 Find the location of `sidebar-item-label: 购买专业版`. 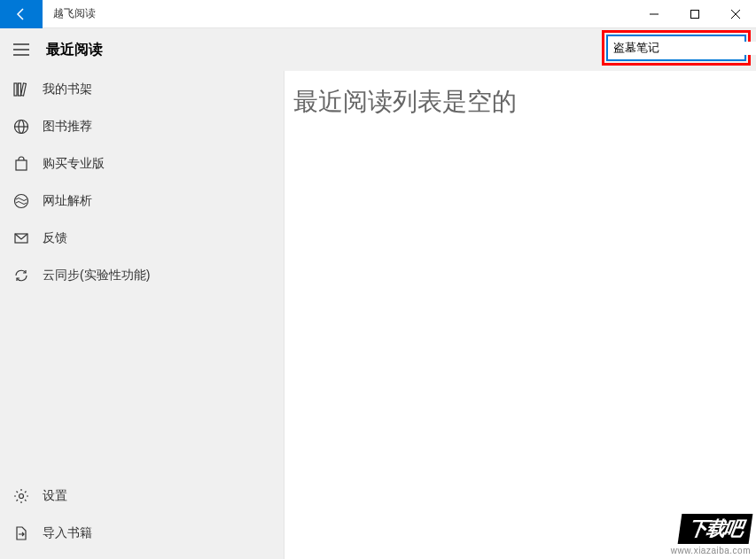

sidebar-item-label: 购买专业版 is located at coordinates (74, 164).